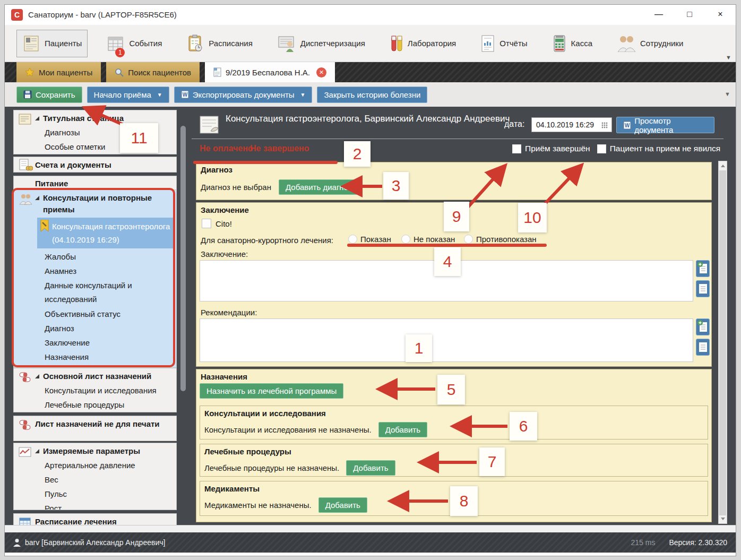 The image size is (741, 560). What do you see at coordinates (626, 44) in the screenshot?
I see `staff-icon` at bounding box center [626, 44].